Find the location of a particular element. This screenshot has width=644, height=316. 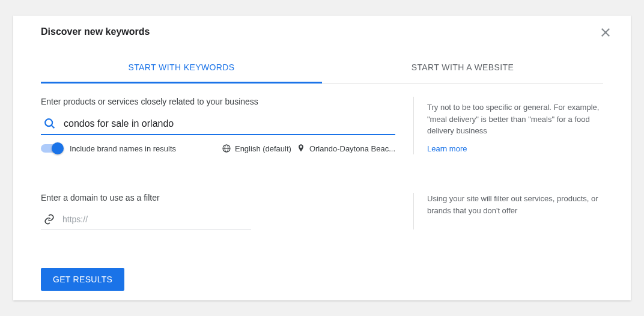

close-button is located at coordinates (606, 32).